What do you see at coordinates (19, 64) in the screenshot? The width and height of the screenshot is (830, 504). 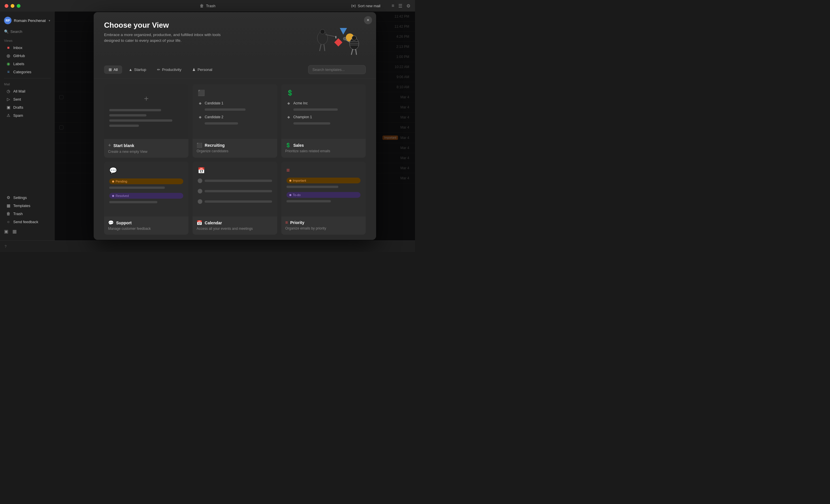 I see `sidebar-item-label: Labels` at bounding box center [19, 64].